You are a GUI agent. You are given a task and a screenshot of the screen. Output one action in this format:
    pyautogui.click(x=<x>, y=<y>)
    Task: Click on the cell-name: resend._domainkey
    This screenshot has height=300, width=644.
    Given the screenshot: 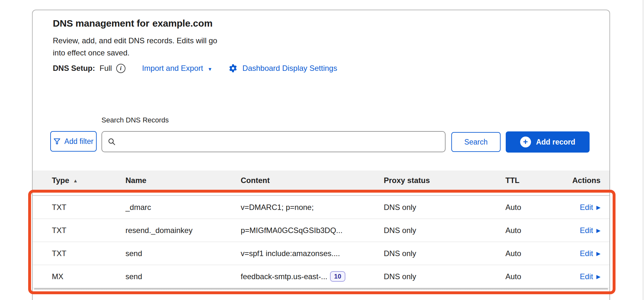 What is the action you would take?
    pyautogui.click(x=183, y=230)
    